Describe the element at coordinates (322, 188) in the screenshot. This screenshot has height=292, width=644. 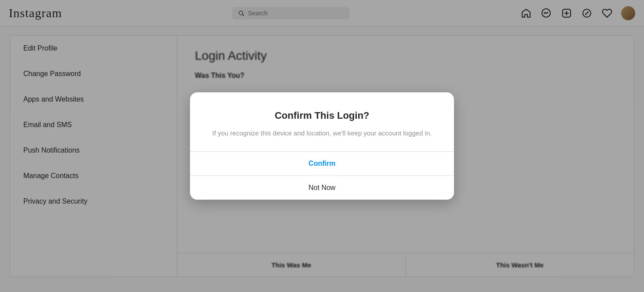
I see `not-now-button: Not Now` at that location.